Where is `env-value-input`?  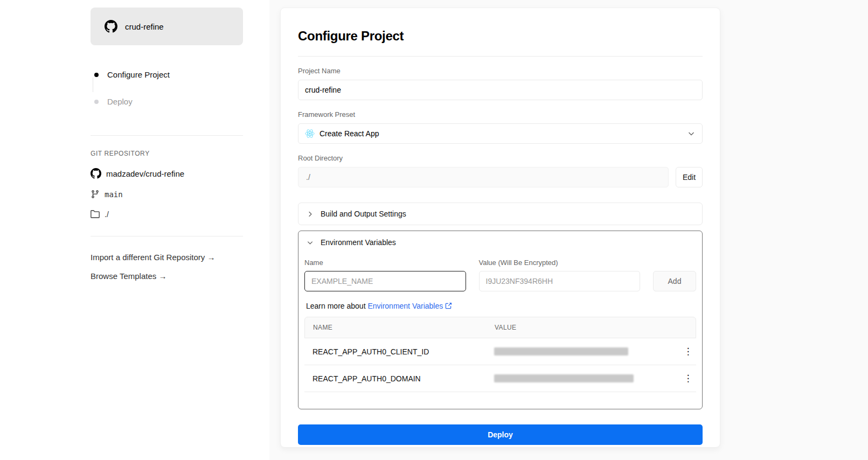
env-value-input is located at coordinates (560, 281).